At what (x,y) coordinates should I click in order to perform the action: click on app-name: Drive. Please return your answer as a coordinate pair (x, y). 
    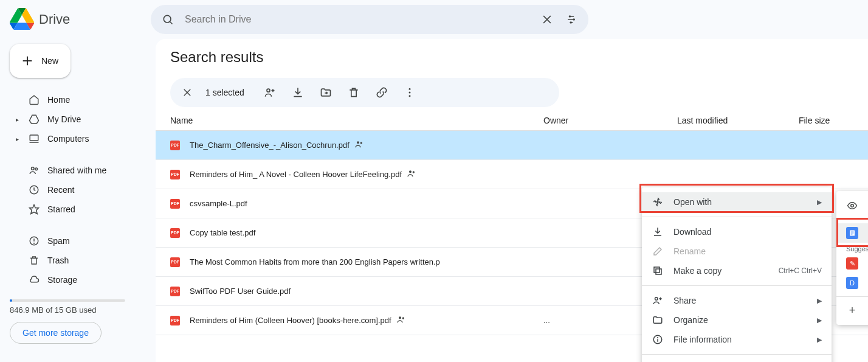
    Looking at the image, I should click on (55, 19).